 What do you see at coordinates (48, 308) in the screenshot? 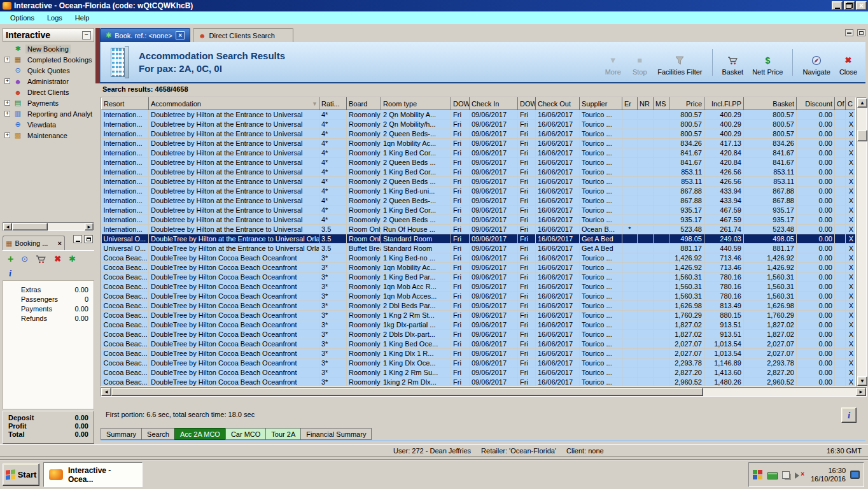
I see `booking-stat-row: Payments 0.00` at bounding box center [48, 308].